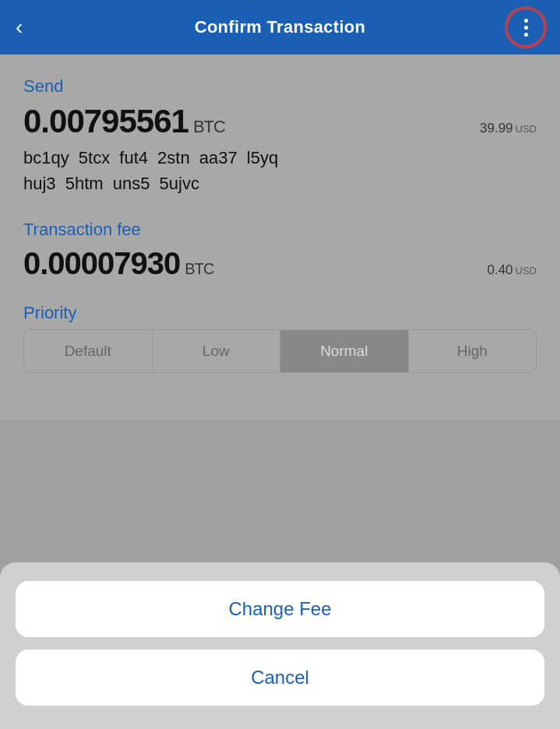 This screenshot has width=560, height=729. Describe the element at coordinates (280, 678) in the screenshot. I see `cancel-button: Cancel` at that location.